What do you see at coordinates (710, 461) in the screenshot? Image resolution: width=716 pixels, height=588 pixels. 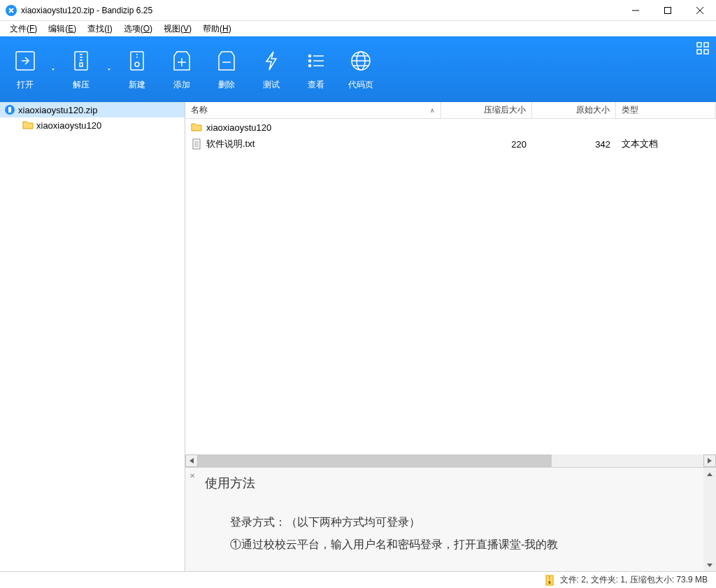 I see `scroll-right-button` at bounding box center [710, 461].